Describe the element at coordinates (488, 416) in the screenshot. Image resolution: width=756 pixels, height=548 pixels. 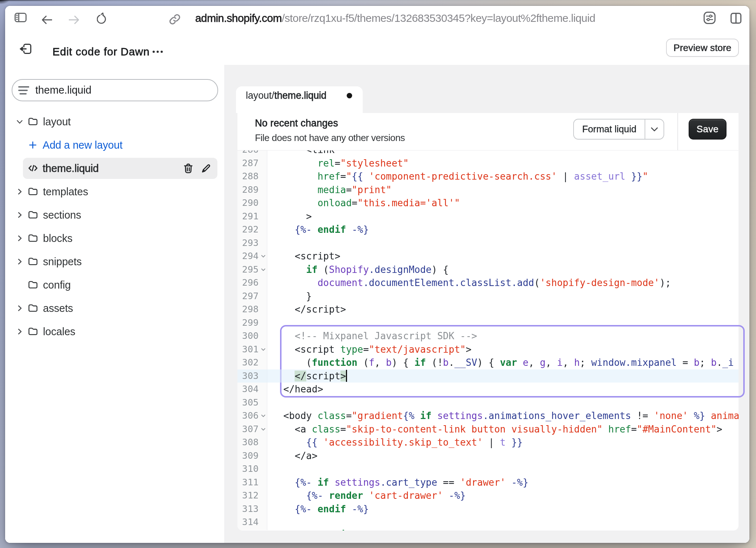
I see `code-line-306: <body class="gradient{% if settings.anim…` at that location.